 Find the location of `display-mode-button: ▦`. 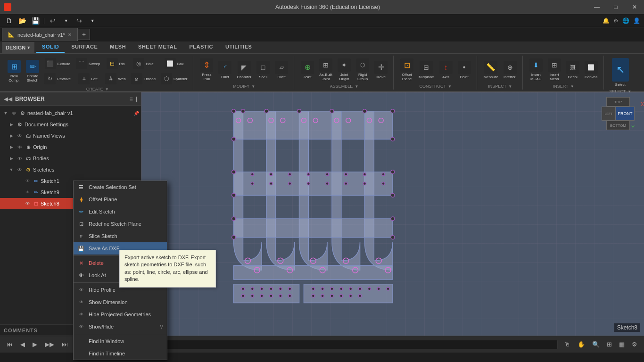

display-mode-button: ▦ is located at coordinates (622, 345).